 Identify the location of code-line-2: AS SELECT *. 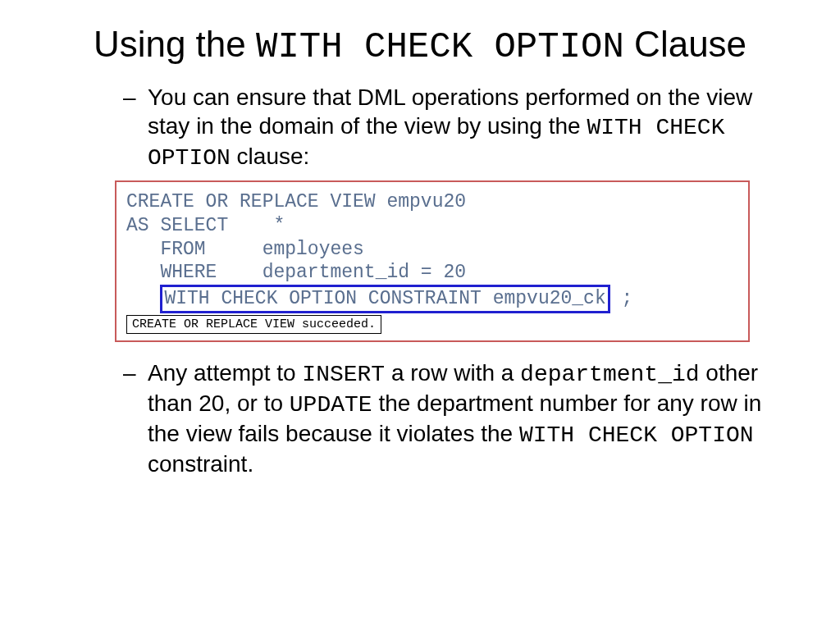
(432, 226).